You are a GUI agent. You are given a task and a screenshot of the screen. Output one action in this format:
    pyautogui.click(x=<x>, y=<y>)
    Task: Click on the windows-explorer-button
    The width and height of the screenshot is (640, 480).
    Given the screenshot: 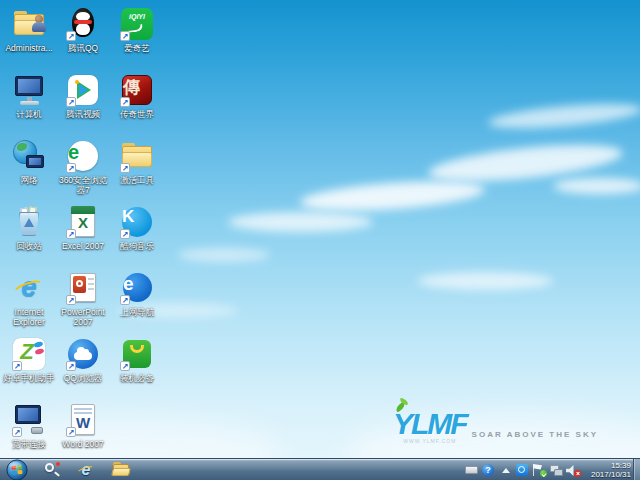 What is the action you would take?
    pyautogui.click(x=121, y=470)
    